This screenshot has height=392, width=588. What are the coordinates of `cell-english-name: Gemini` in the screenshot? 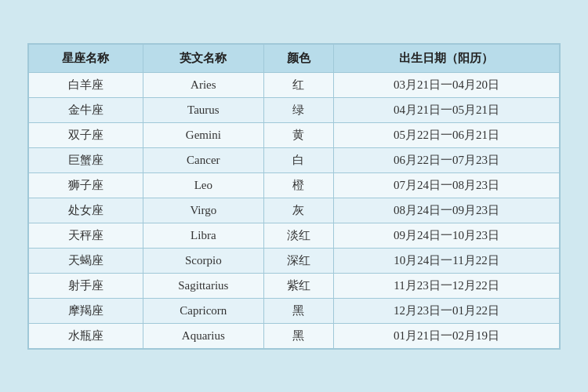 It's located at (203, 135).